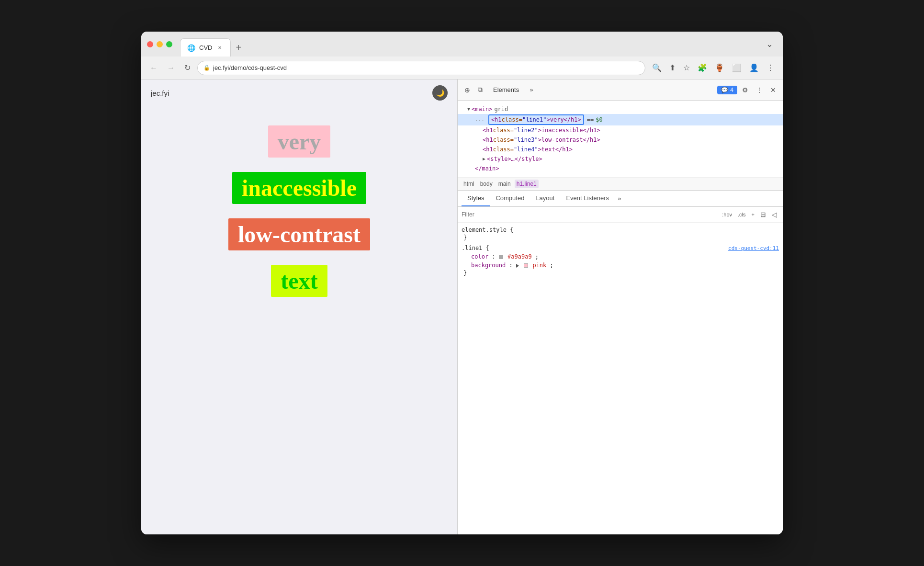 The image size is (924, 566). What do you see at coordinates (238, 47) in the screenshot?
I see `new-tab-button: +` at bounding box center [238, 47].